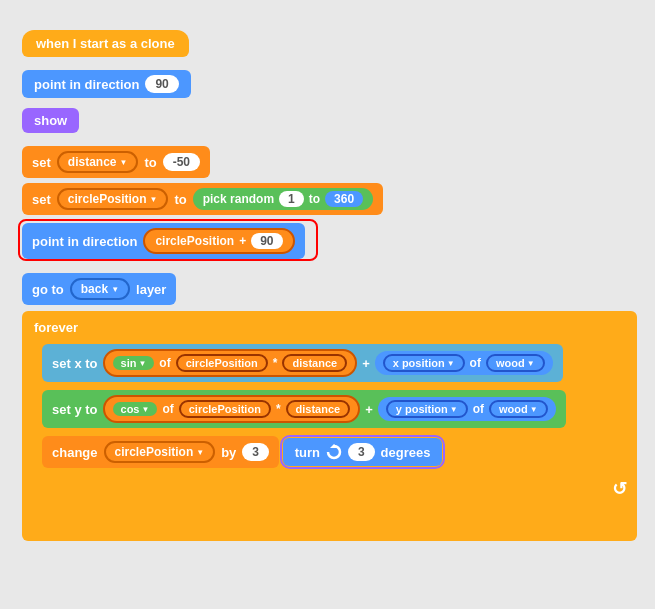 This screenshot has width=655, height=609. I want to click on set-circlepos-block: set circlePosition ▼ to pick random 1 to…, so click(202, 199).